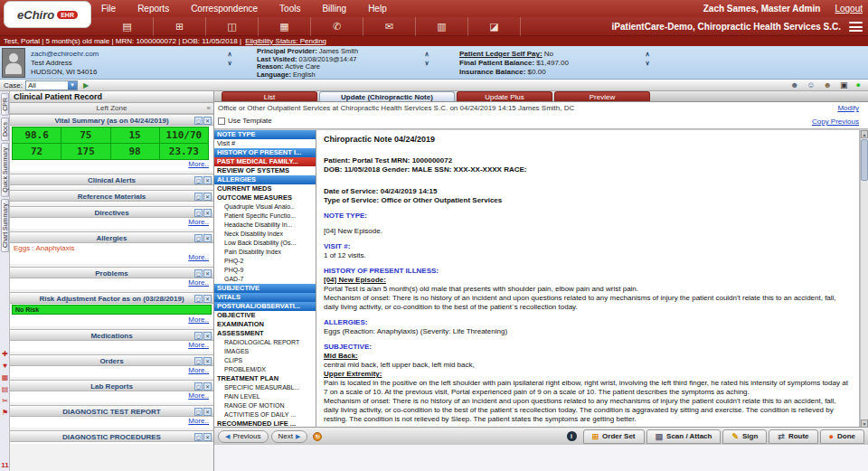 The width and height of the screenshot is (868, 471). What do you see at coordinates (848, 108) in the screenshot?
I see `modify-link: Modify` at bounding box center [848, 108].